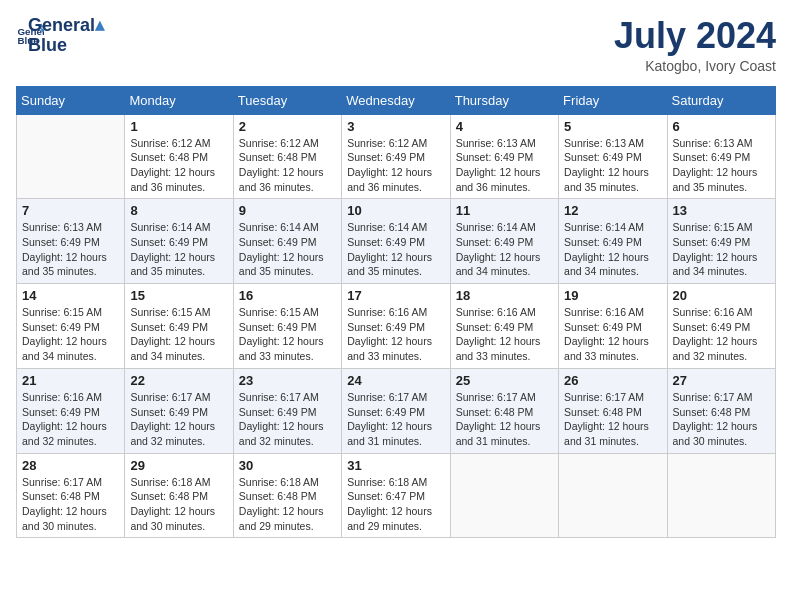  Describe the element at coordinates (504, 326) in the screenshot. I see `calendar-cell: 18Sunrise: 6:16 AMSunset: 6:49 PMDayligh…` at that location.